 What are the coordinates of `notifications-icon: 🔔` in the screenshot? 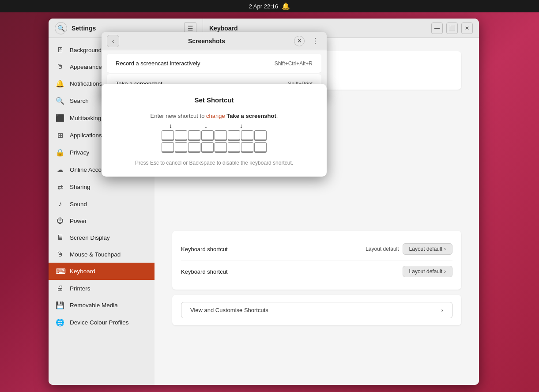 It's located at (60, 84).